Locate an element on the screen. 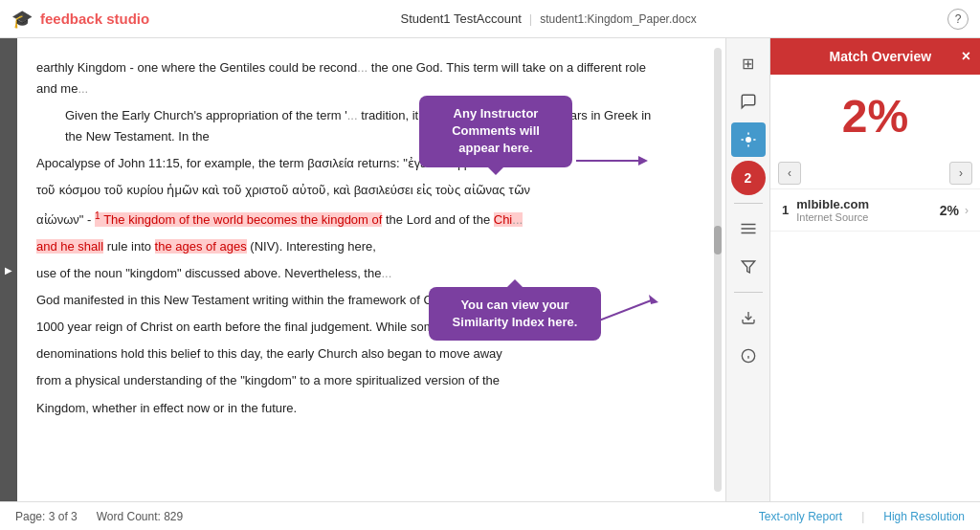 Image resolution: width=980 pixels, height=530 pixels. match-percentage-value: 2% is located at coordinates (949, 210).